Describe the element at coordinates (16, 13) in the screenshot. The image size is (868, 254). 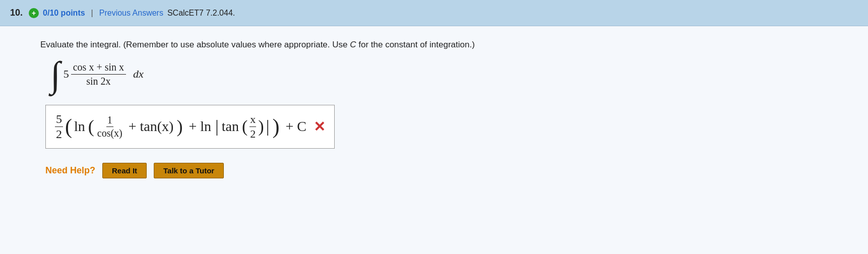
I see `question-number: 10.` at that location.